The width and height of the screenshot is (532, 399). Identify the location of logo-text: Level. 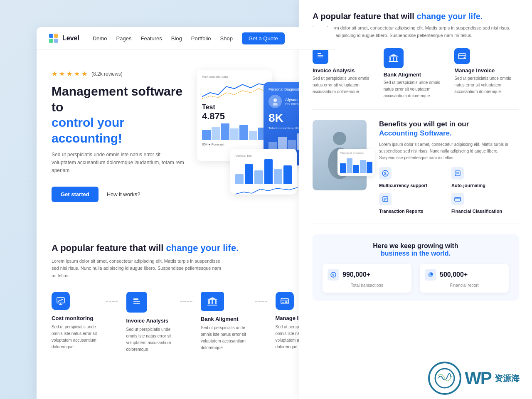
(71, 38).